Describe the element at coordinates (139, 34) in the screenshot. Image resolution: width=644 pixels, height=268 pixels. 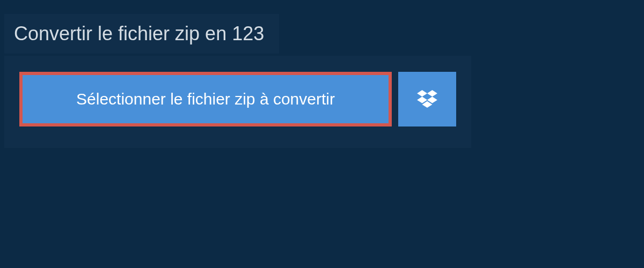
I see `page-title: Convertir le fichier zip en 123` at that location.